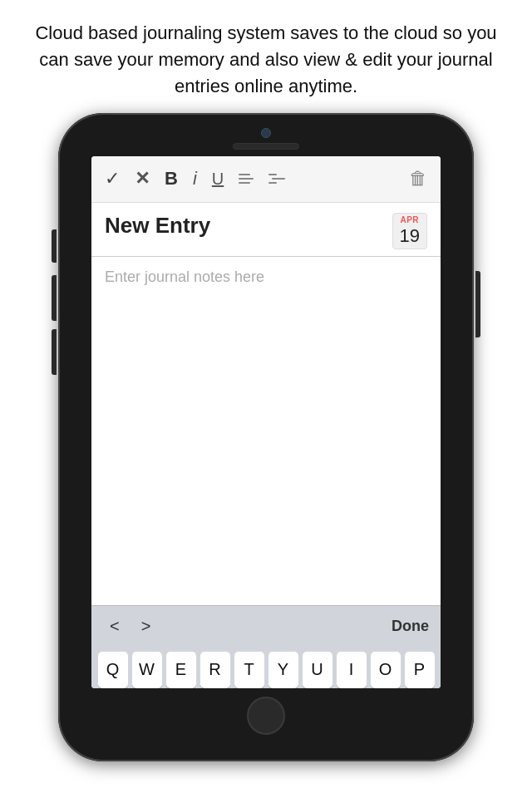 The height and width of the screenshot is (798, 532). Describe the element at coordinates (478, 304) in the screenshot. I see `side-power-button` at that location.